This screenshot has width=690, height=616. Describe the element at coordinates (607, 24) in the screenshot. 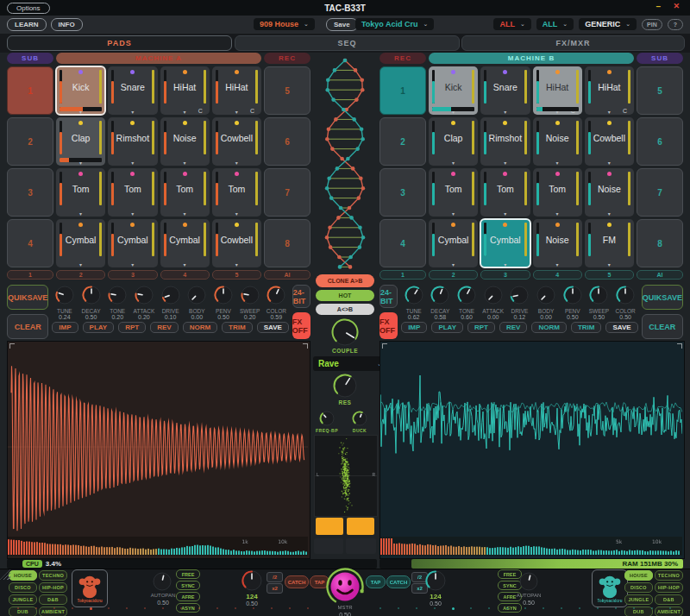

I see `mapping-dropdown: GENERIC⌄` at that location.